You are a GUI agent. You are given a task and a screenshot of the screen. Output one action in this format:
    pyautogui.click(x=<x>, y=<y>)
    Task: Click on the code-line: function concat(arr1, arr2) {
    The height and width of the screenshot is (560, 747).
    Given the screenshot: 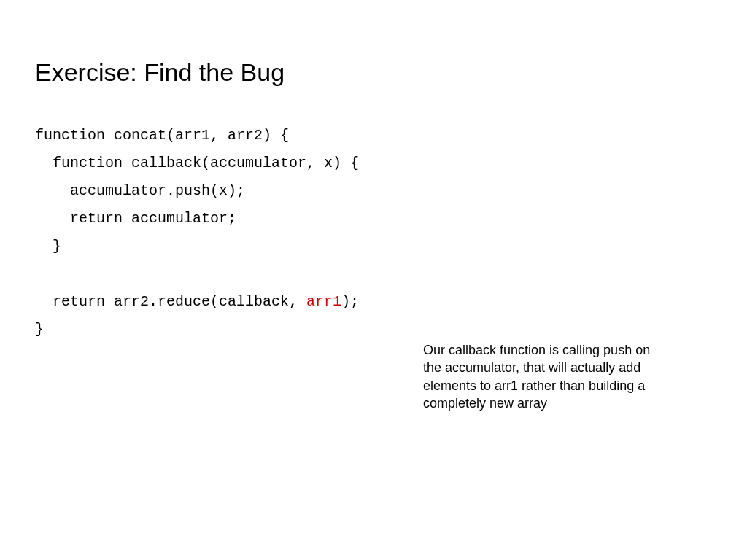 What is the action you would take?
    pyautogui.click(x=162, y=136)
    